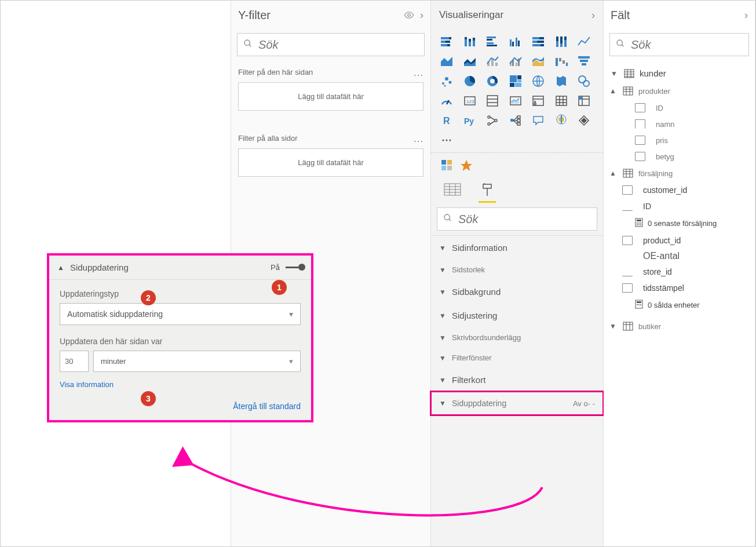 This screenshot has height=547, width=756. Describe the element at coordinates (516, 42) in the screenshot. I see `clustered-column-chart-icon` at that location.